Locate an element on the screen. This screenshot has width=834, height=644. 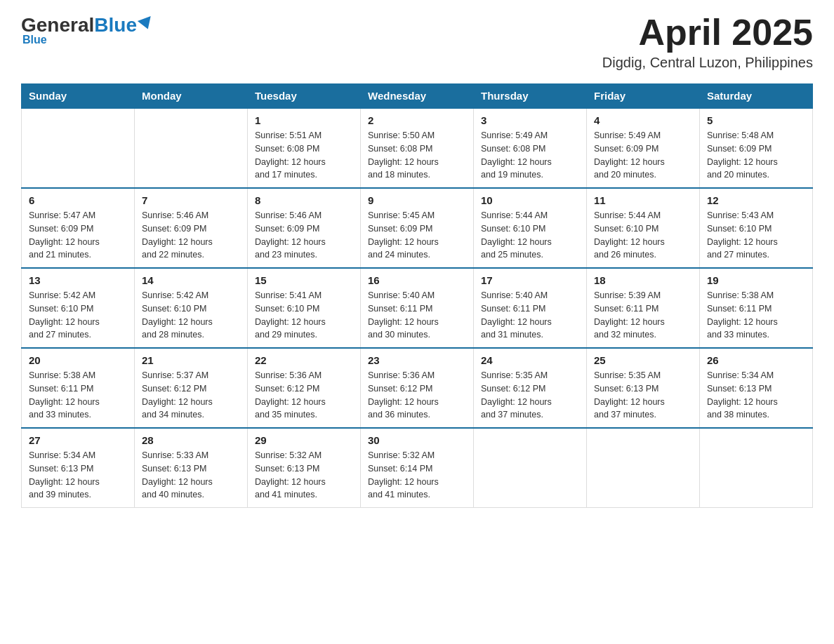
col-monday: Monday is located at coordinates (191, 97).